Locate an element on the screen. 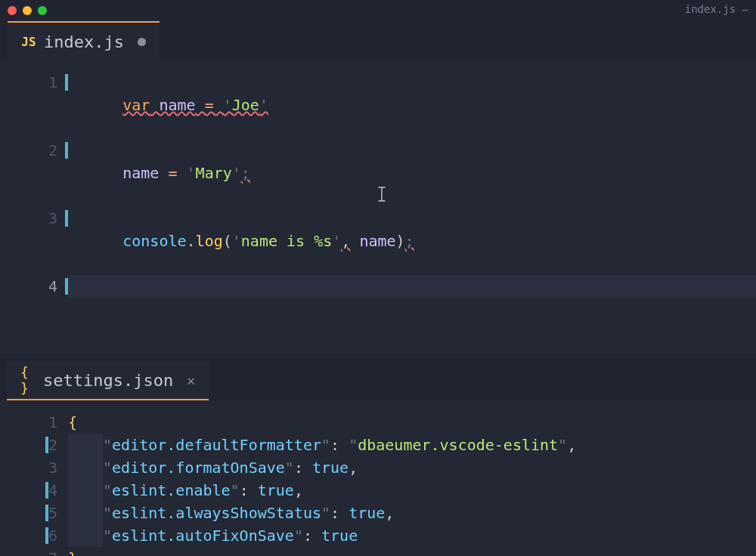 The height and width of the screenshot is (556, 756). tab-label: settings.json is located at coordinates (108, 381).